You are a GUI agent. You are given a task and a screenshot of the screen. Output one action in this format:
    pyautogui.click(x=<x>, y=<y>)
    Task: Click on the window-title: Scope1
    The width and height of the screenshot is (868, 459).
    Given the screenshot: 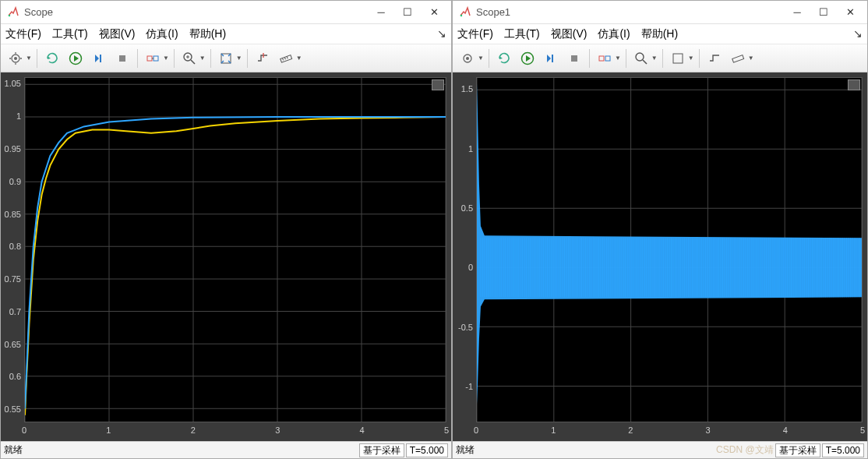 What is the action you would take?
    pyautogui.click(x=493, y=12)
    